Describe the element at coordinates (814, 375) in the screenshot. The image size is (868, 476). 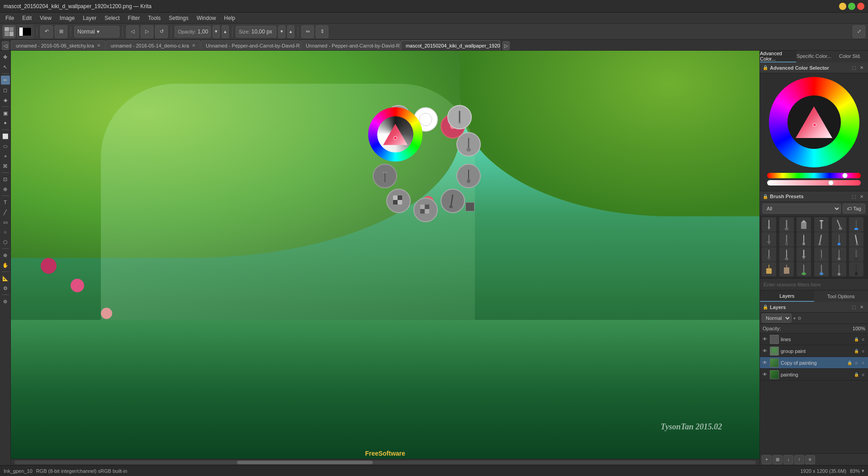
I see `layer-item-painting: 👁 painting 🔒 α` at that location.